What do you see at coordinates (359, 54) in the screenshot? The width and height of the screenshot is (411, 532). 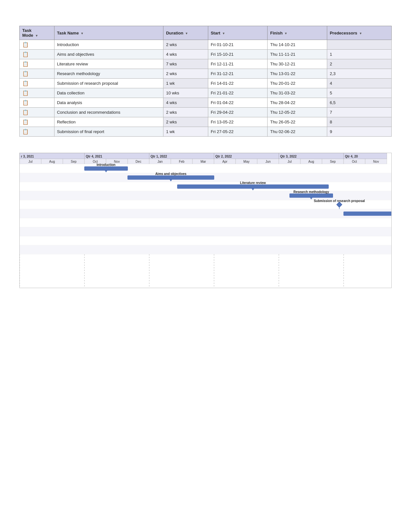 I see `predecessors-cell: 1` at bounding box center [359, 54].